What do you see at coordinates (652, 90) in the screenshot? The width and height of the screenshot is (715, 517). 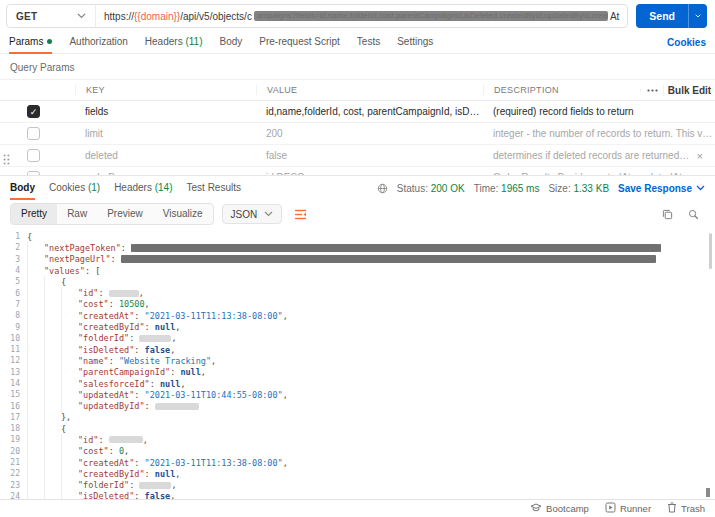 I see `params-options-button` at bounding box center [652, 90].